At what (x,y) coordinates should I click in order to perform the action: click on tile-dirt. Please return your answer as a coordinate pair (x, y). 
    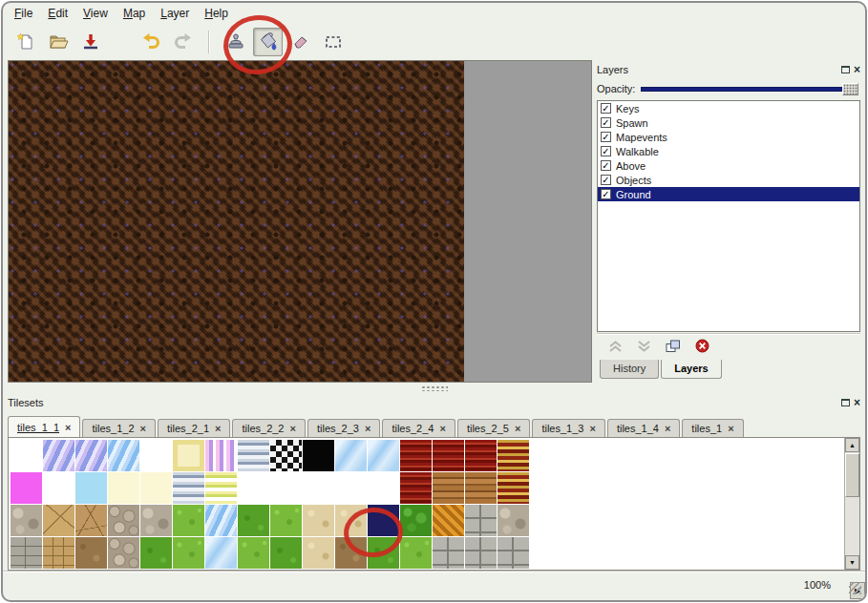
    Looking at the image, I should click on (351, 553).